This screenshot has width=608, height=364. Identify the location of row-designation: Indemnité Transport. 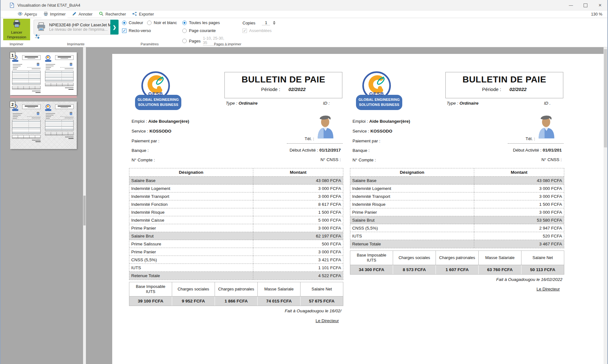
(191, 196).